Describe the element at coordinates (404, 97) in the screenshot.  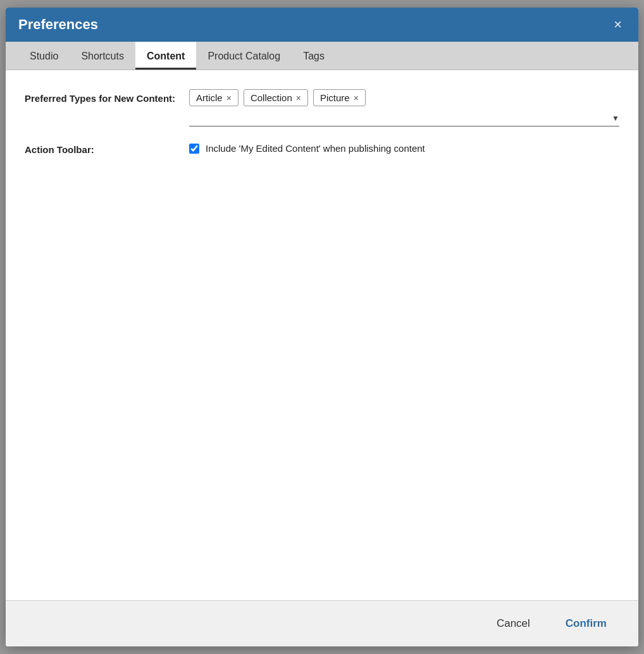
I see `tags-row: Article × Collection × Picture ×` at that location.